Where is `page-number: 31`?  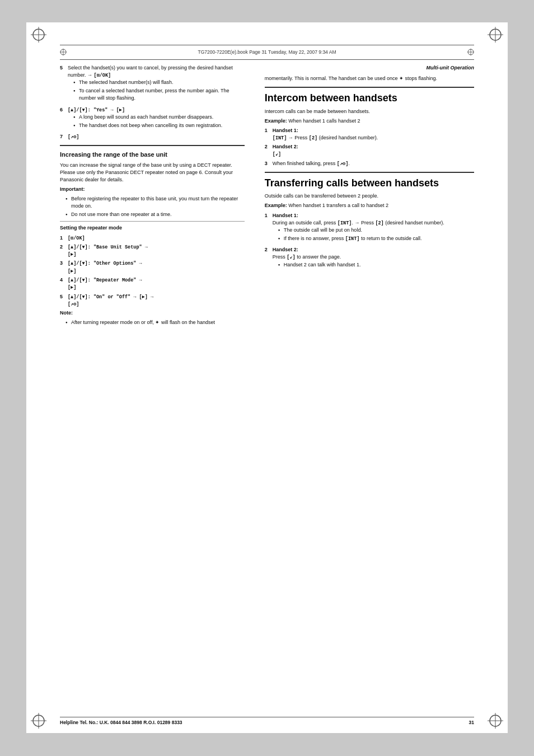 page-number: 31 is located at coordinates (471, 722).